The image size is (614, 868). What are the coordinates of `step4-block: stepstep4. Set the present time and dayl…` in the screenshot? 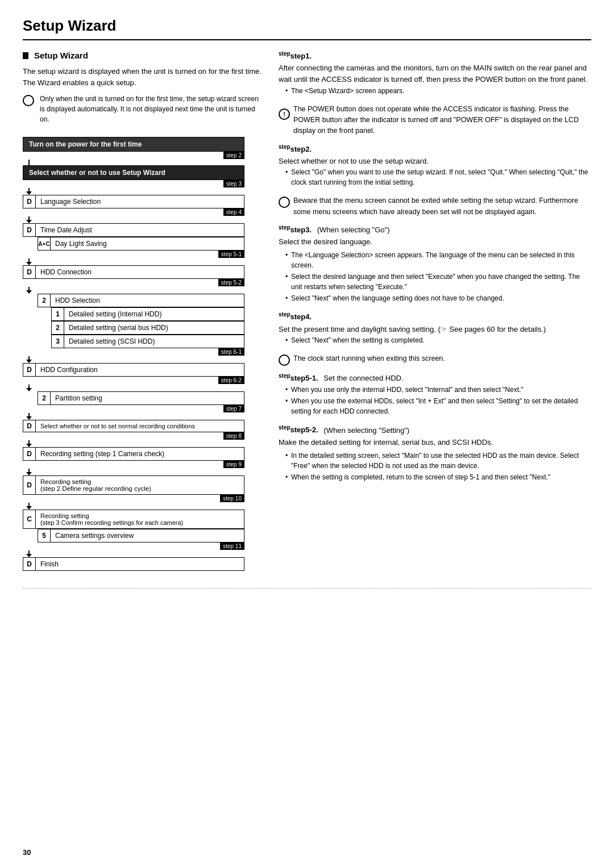 It's located at (435, 328).